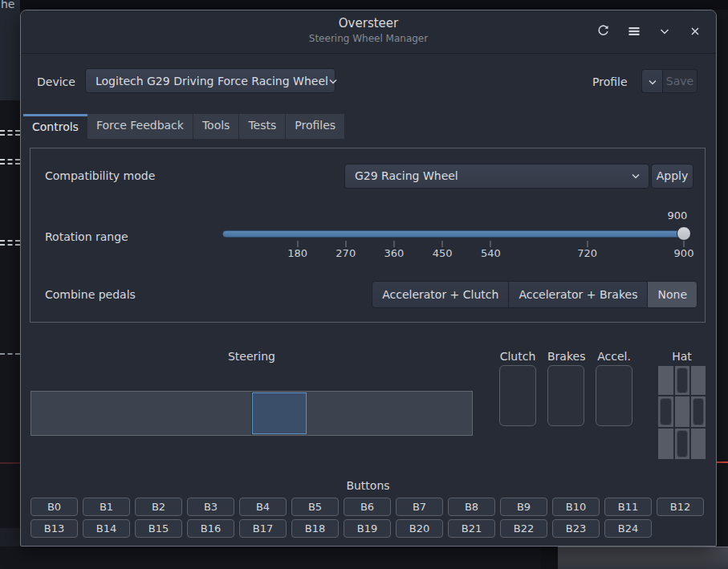  What do you see at coordinates (55, 507) in the screenshot?
I see `button-indicator-b0: B0` at bounding box center [55, 507].